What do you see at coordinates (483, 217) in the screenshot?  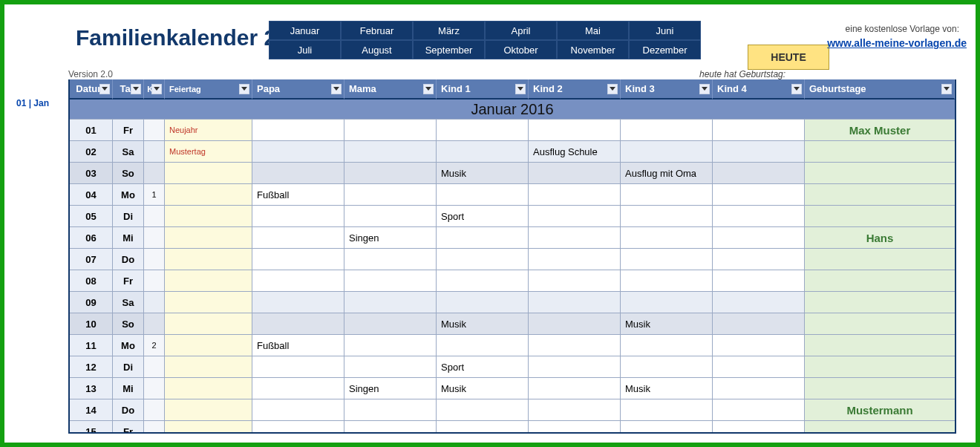 I see `cell-kind1: Sport` at bounding box center [483, 217].